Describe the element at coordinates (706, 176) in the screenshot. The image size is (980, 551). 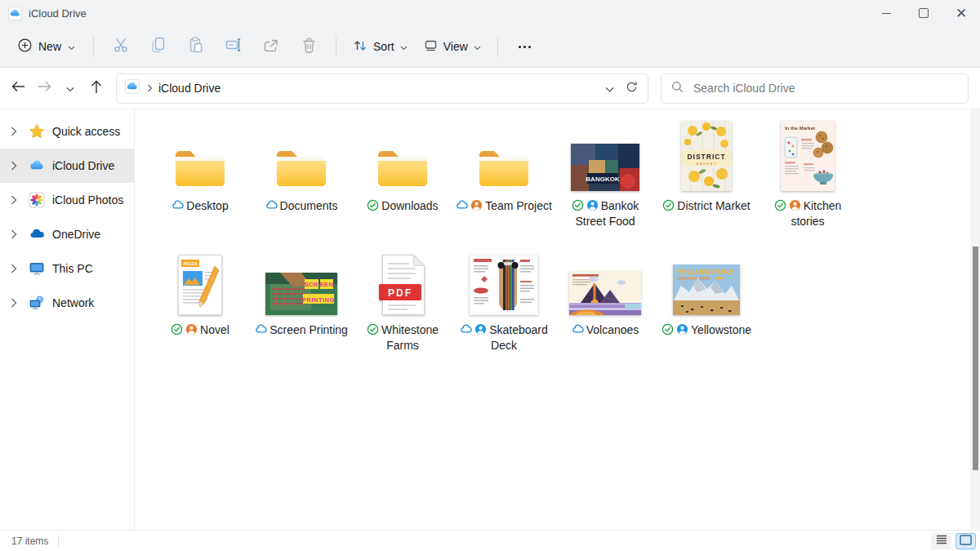
I see `file-item: DISTRICTMARKETDistrict Market` at that location.